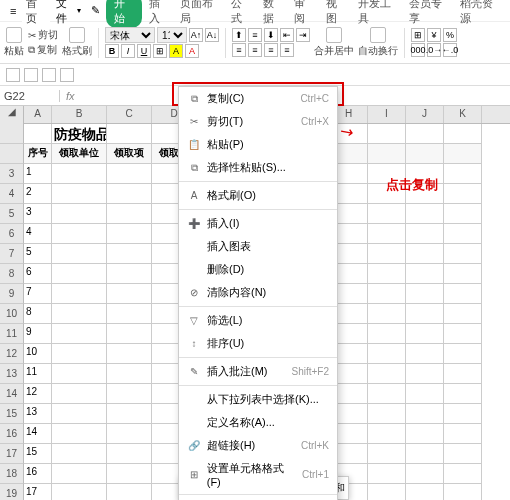  I want to click on context-menu-item: 插入图表, so click(258, 246).